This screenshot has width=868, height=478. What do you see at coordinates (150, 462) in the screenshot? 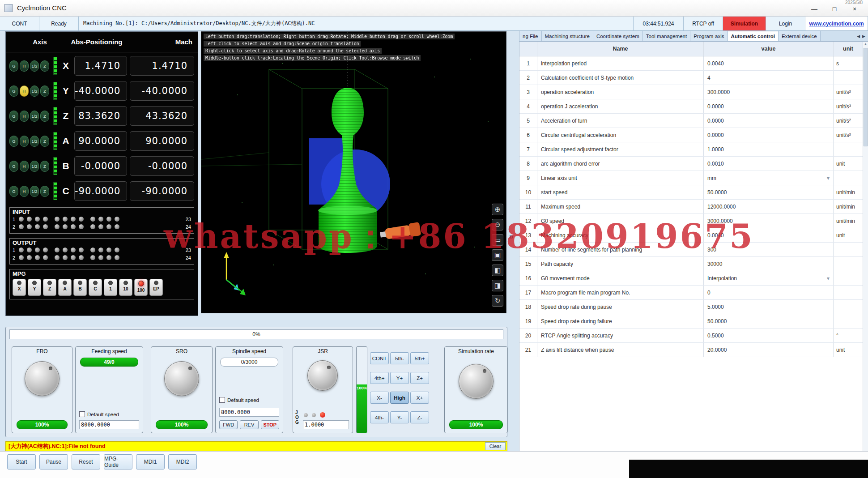
I see `footer-mdi1-button: MDI1` at bounding box center [150, 462].